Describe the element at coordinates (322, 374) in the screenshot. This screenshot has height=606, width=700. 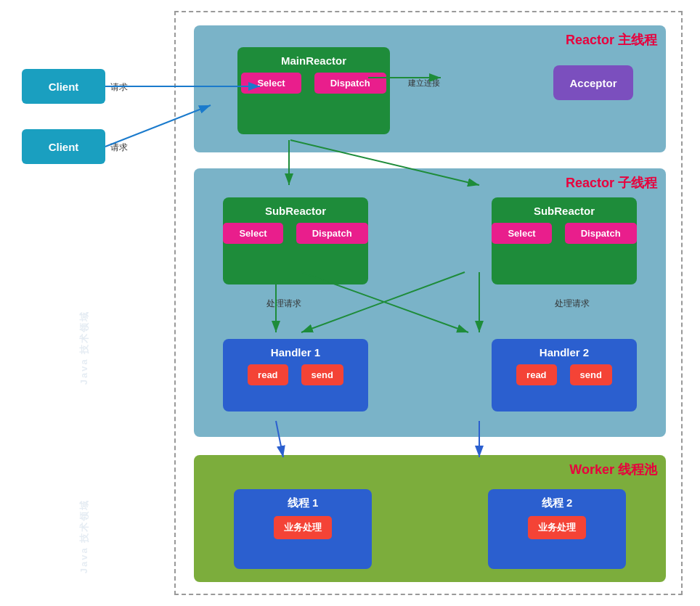
I see `handler1-send-button: send` at that location.